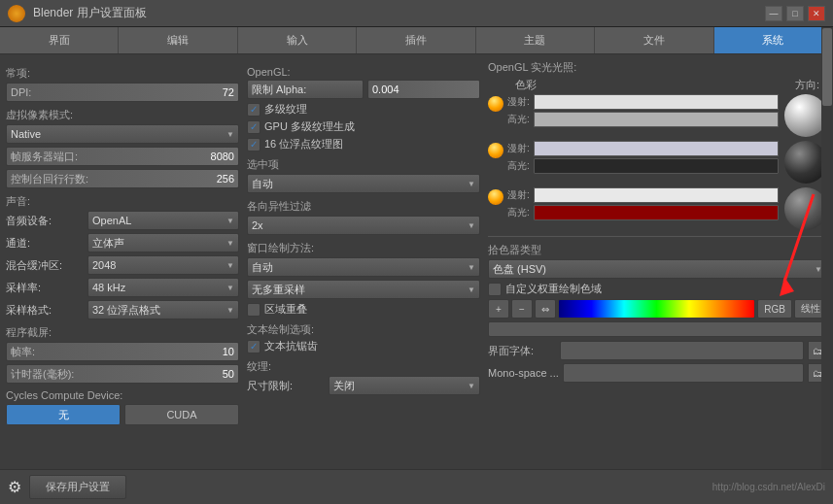 This screenshot has height=504, width=833. Describe the element at coordinates (254, 127) in the screenshot. I see `gpu-mipmap-checkbox` at that location.